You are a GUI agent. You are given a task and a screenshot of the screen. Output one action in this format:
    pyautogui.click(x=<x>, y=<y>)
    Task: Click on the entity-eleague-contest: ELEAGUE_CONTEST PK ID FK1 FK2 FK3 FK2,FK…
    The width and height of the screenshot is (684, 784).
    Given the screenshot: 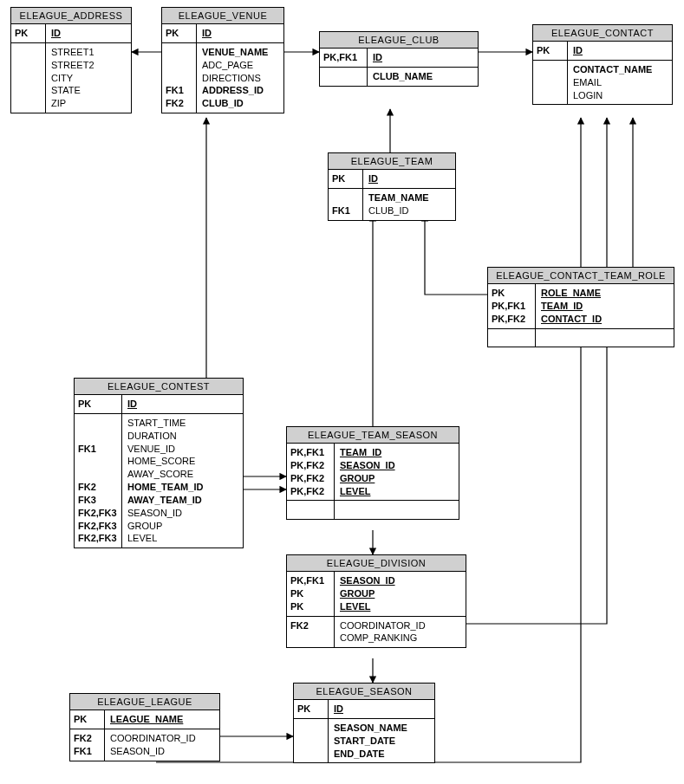 What is the action you would take?
    pyautogui.click(x=159, y=463)
    